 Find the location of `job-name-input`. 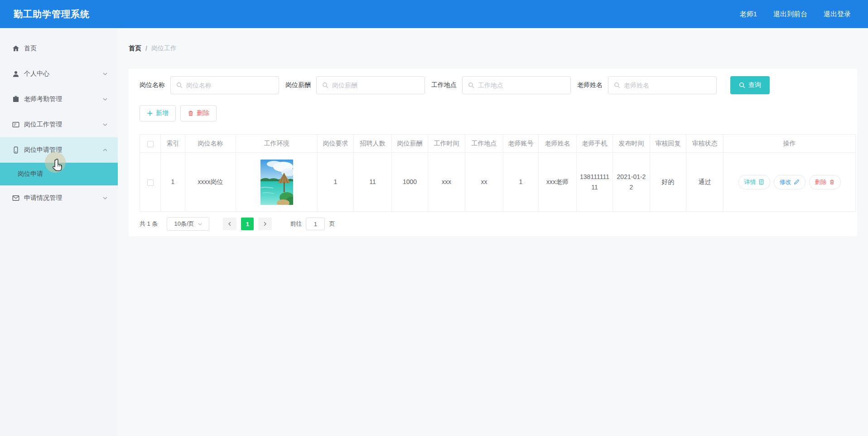

job-name-input is located at coordinates (230, 85).